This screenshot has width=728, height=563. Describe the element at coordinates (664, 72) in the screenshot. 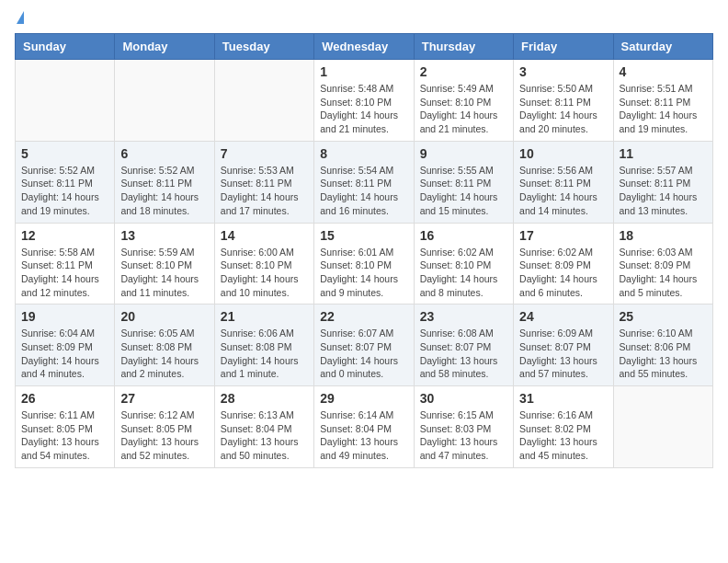

I see `day-number: 4` at that location.